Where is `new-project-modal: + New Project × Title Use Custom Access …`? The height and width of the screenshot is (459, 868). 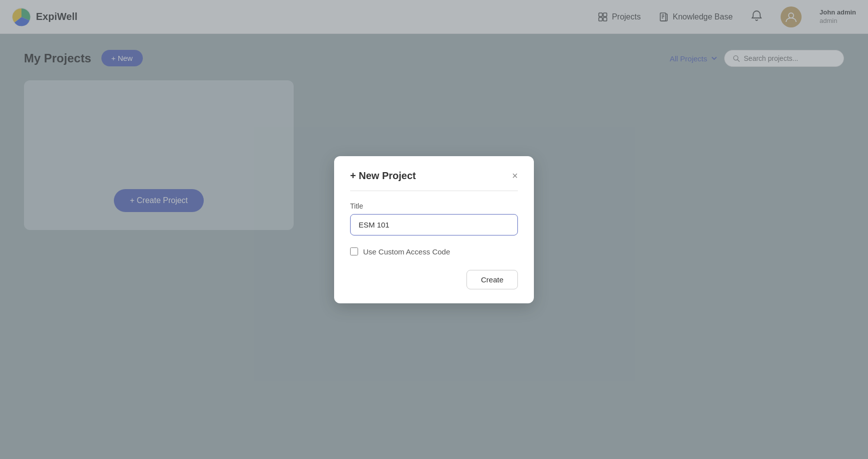
new-project-modal: + New Project × Title Use Custom Access … is located at coordinates (434, 230).